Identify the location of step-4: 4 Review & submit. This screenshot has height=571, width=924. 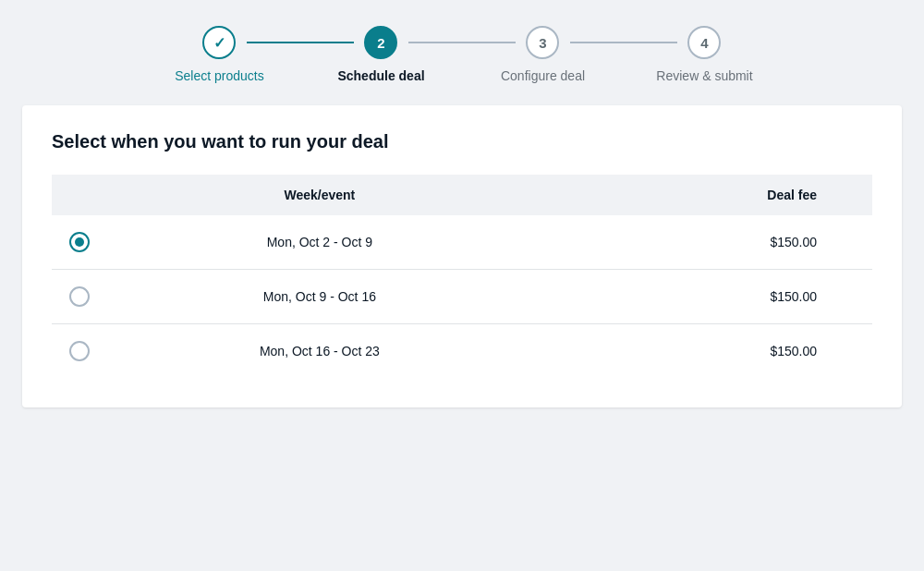
(704, 55).